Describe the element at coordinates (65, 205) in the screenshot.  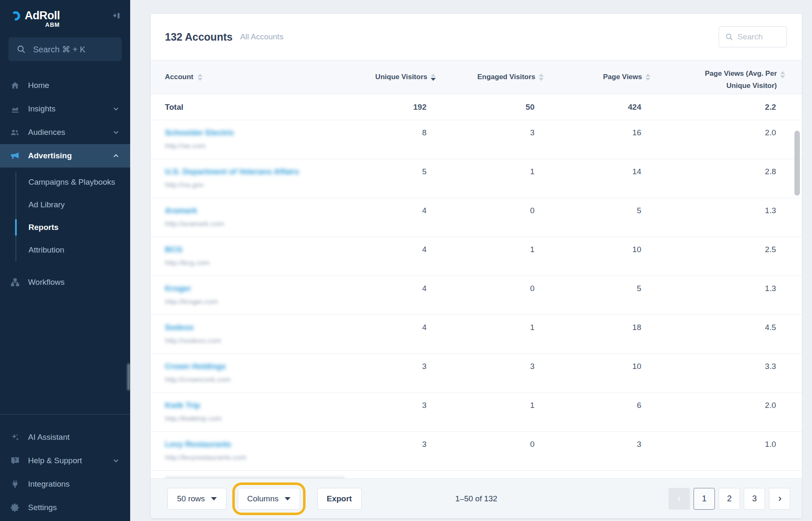
I see `submenu-item-ad-library: Ad Library` at that location.